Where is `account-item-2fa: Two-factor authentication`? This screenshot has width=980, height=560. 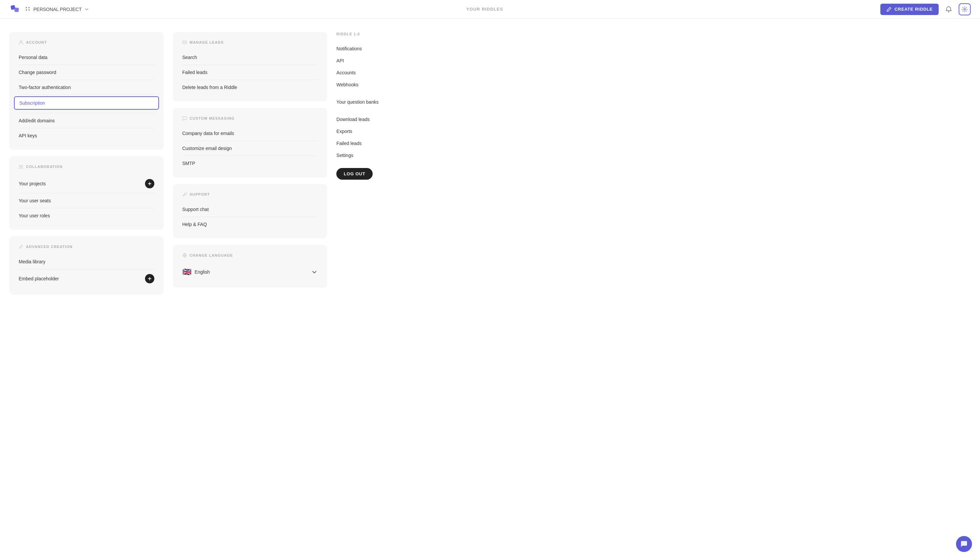
account-item-2fa: Two-factor authentication is located at coordinates (87, 87).